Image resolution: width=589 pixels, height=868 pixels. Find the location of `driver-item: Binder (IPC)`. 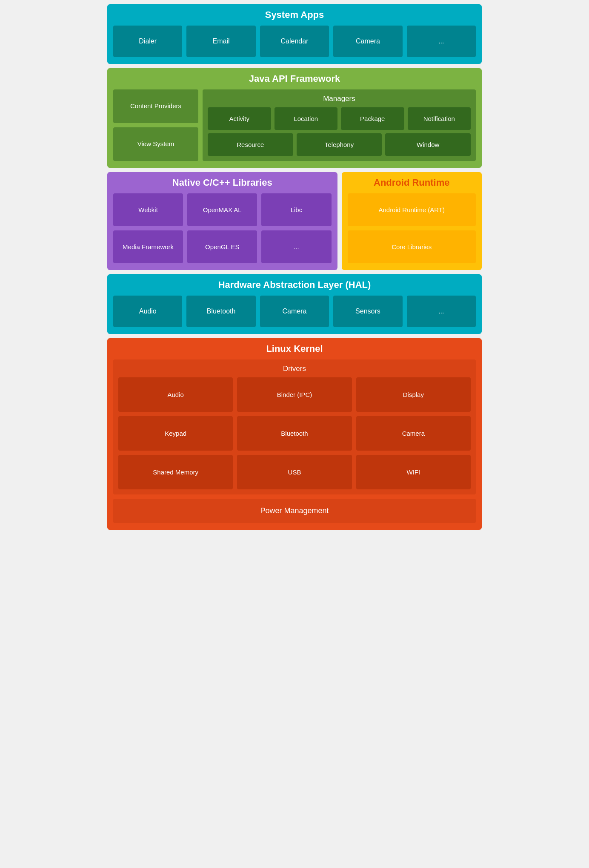

driver-item: Binder (IPC) is located at coordinates (294, 394).